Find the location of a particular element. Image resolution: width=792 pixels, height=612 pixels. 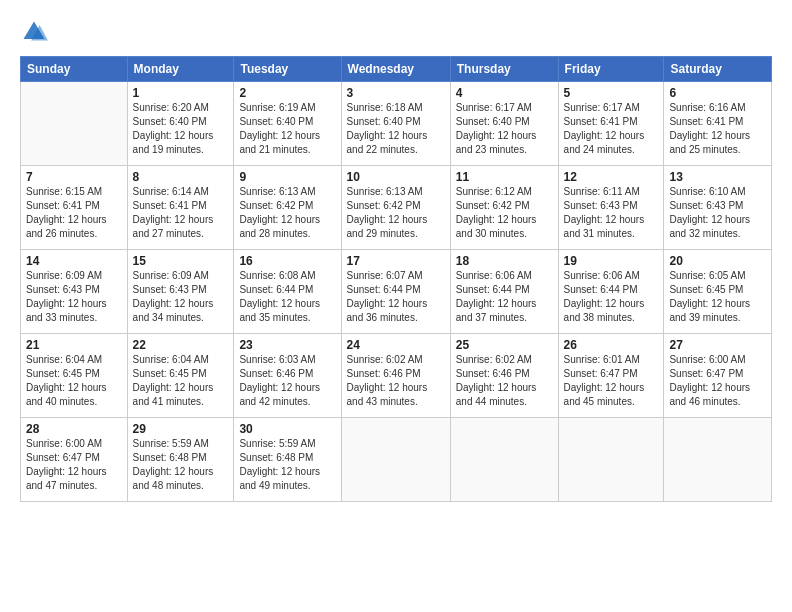

day-number: 15 is located at coordinates (181, 261).